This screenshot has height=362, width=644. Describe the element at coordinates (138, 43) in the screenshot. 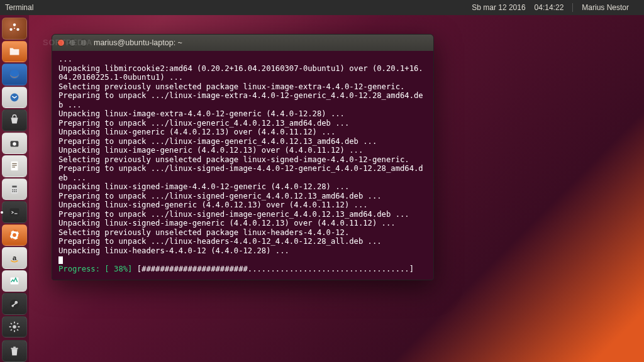

I see `terminal-title: marius@ubuntu-laptop: ~` at that location.